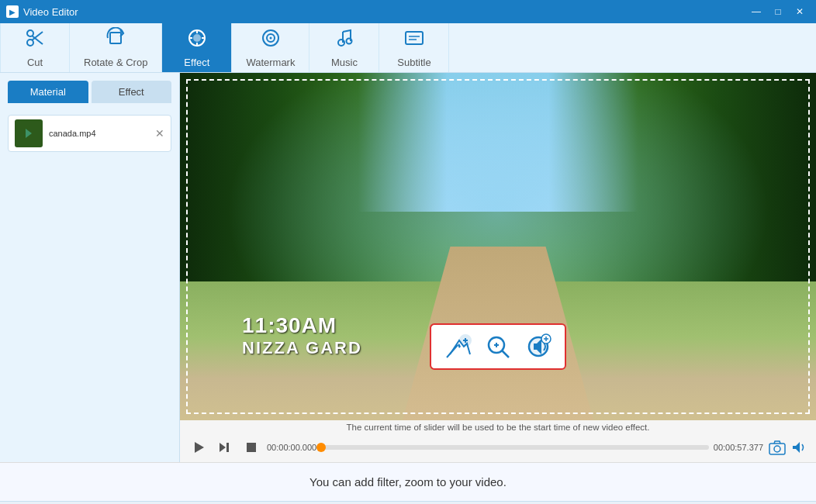  I want to click on bottom-bar: + RENE.E Laboratory Apply to All OK Canc…, so click(408, 502).